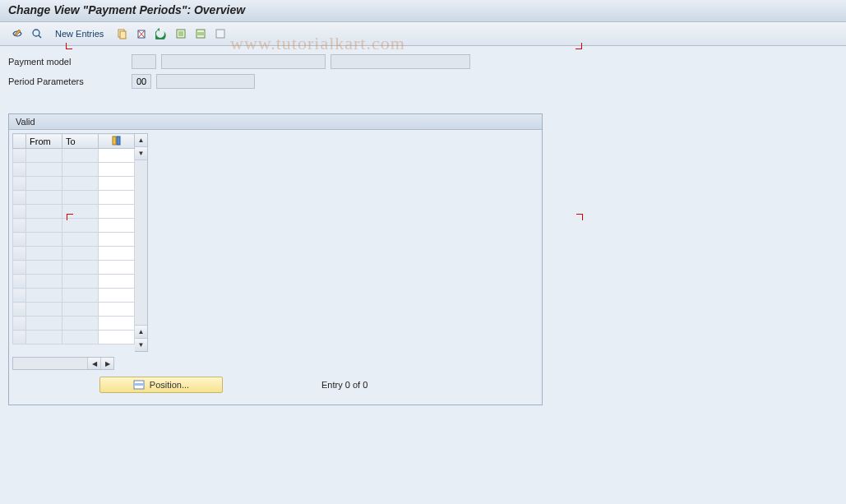 This screenshot has width=846, height=504. What do you see at coordinates (79, 34) in the screenshot?
I see `new-entries-button: New Entries` at bounding box center [79, 34].